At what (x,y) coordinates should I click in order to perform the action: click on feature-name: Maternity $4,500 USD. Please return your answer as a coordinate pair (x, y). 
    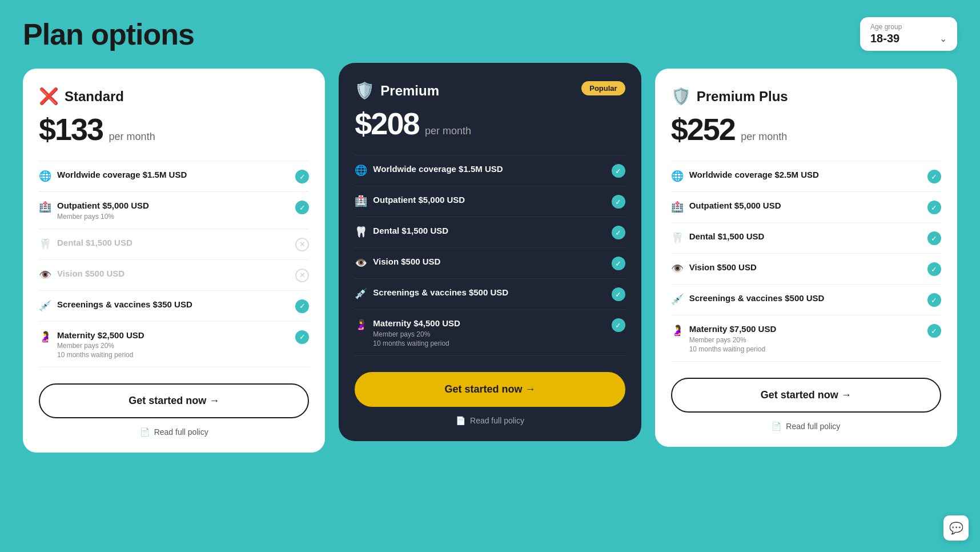
    Looking at the image, I should click on (489, 323).